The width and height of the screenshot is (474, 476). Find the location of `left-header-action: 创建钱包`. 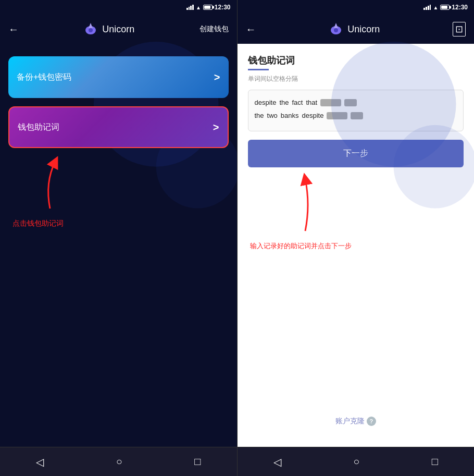

left-header-action: 创建钱包 is located at coordinates (214, 29).